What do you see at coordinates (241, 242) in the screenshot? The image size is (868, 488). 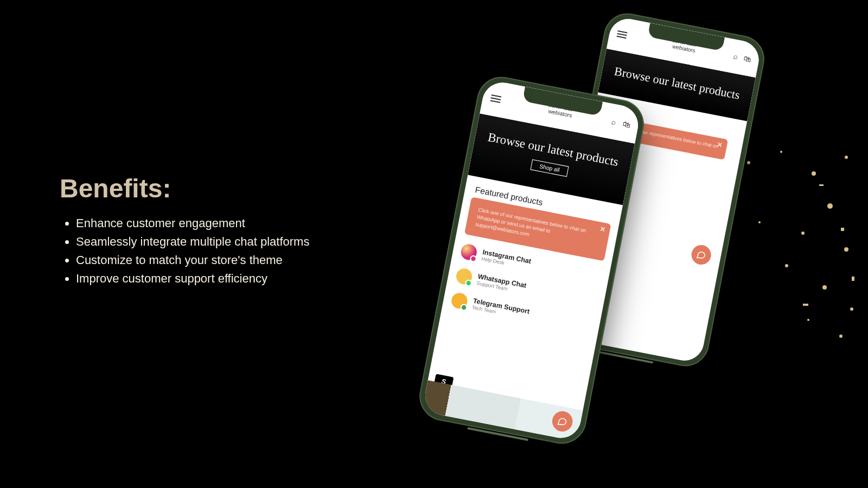 I see `benefit-item: Seamlessly integrate multiple chat platf…` at bounding box center [241, 242].